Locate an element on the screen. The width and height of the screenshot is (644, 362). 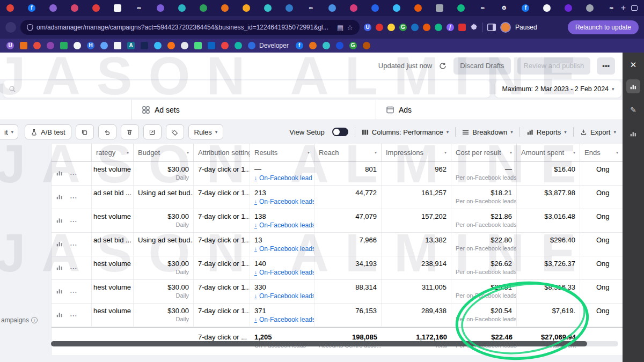
profile-name: Paused is located at coordinates (526, 27).